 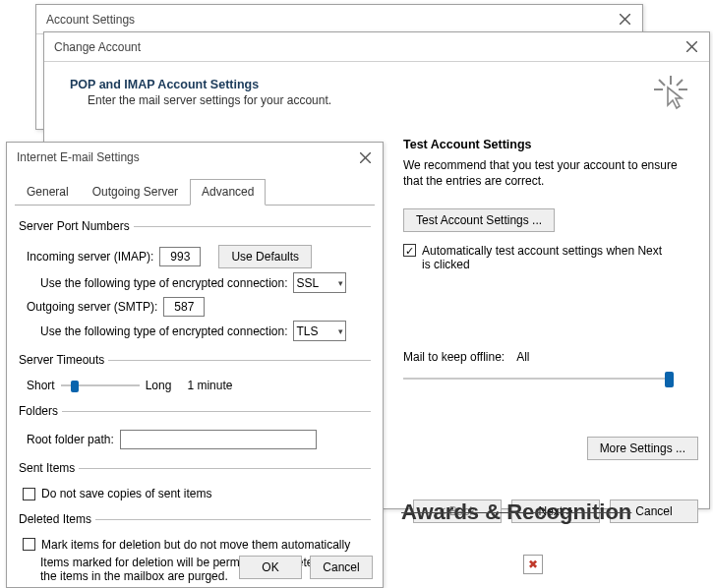 What do you see at coordinates (377, 47) in the screenshot?
I see `change-account-titlebar: Change Account` at bounding box center [377, 47].